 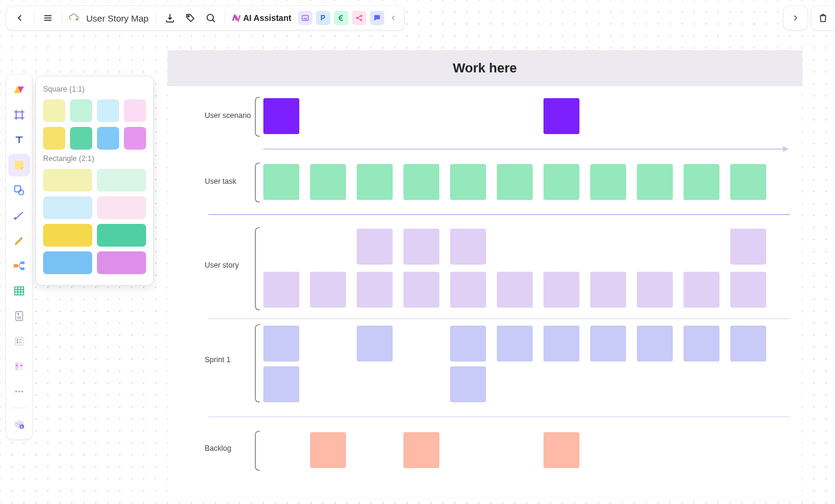 What do you see at coordinates (74, 18) in the screenshot?
I see `cloud-icon` at bounding box center [74, 18].